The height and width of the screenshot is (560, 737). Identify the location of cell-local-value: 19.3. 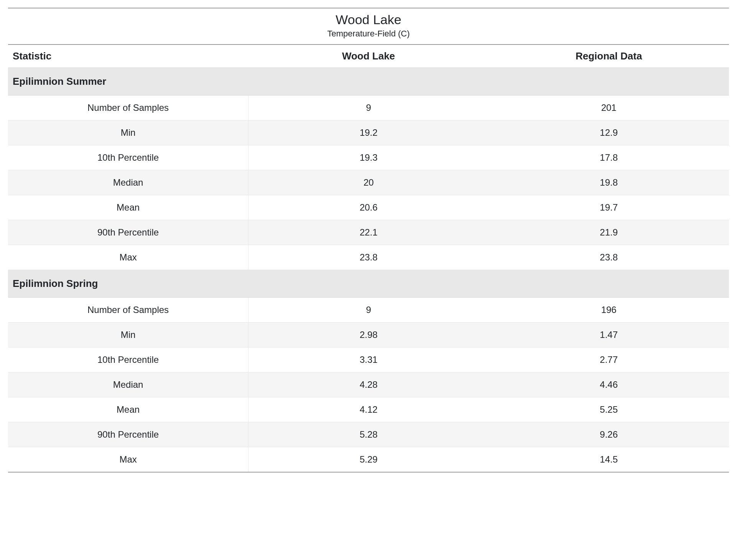
(369, 158).